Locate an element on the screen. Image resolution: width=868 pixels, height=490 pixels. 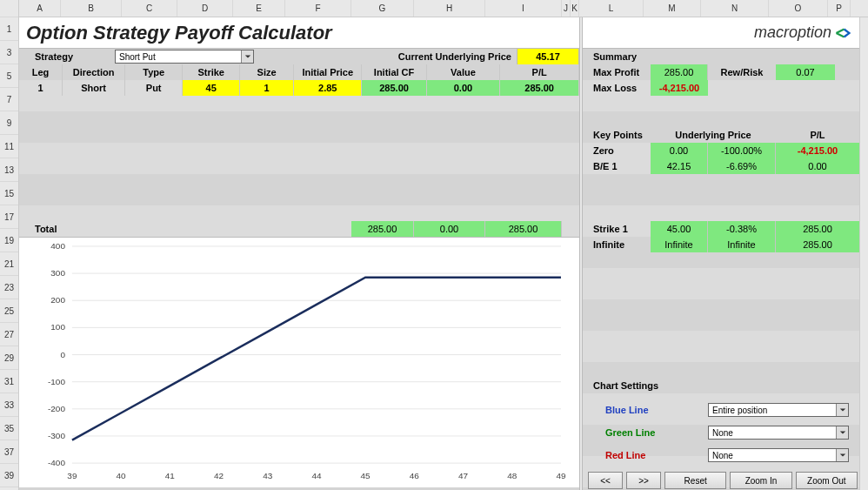
prev-button: << is located at coordinates (605, 480).